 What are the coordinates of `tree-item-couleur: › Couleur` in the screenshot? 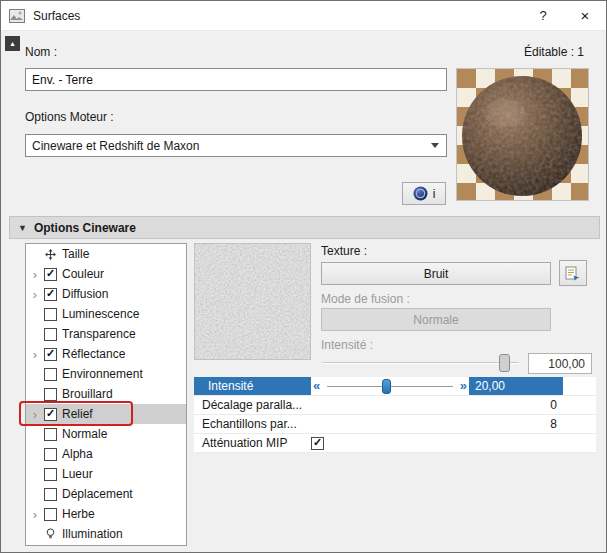 It's located at (106, 274).